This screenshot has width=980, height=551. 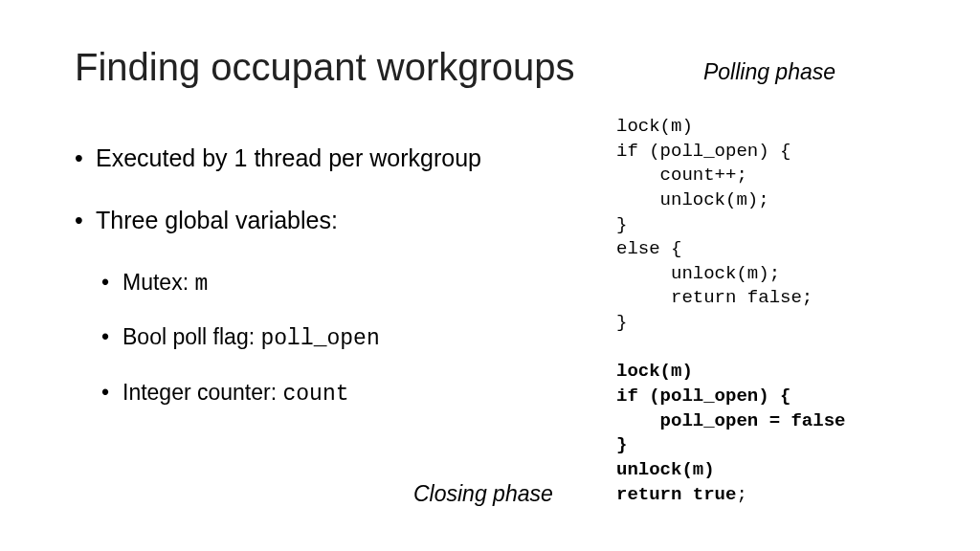 I want to click on bullet-level2: Mutex: m, so click(x=318, y=284).